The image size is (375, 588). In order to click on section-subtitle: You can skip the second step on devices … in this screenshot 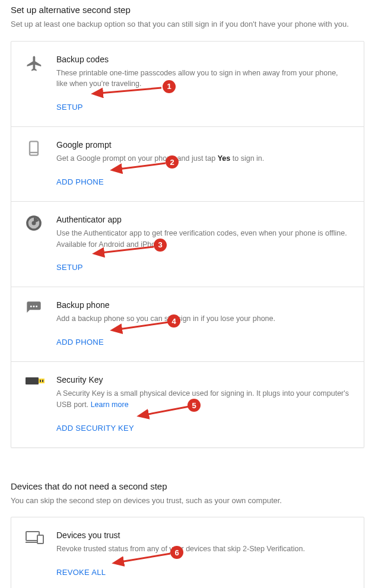, I will do `click(188, 501)`.